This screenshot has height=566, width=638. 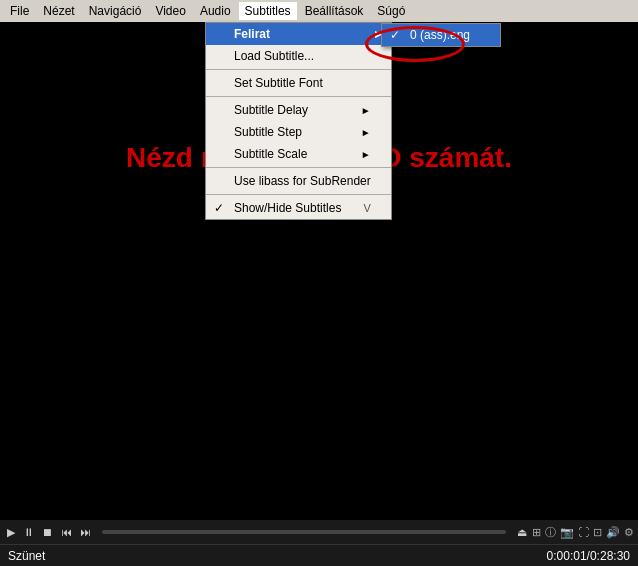 What do you see at coordinates (319, 555) in the screenshot?
I see `statusbar: Szünet 0:00:01/0:28:30` at bounding box center [319, 555].